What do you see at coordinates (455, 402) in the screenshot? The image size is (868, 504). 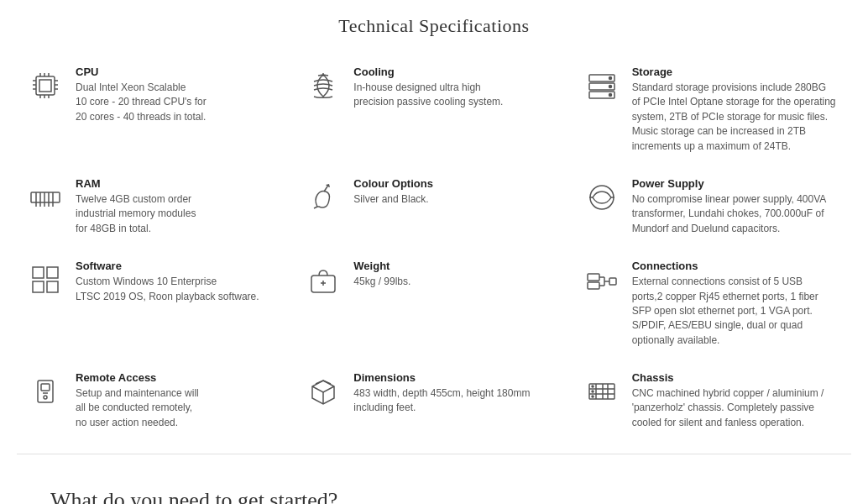 I see `dimensions-desc: 483 width, depth 455cm, height 180mmincl…` at bounding box center [455, 402].